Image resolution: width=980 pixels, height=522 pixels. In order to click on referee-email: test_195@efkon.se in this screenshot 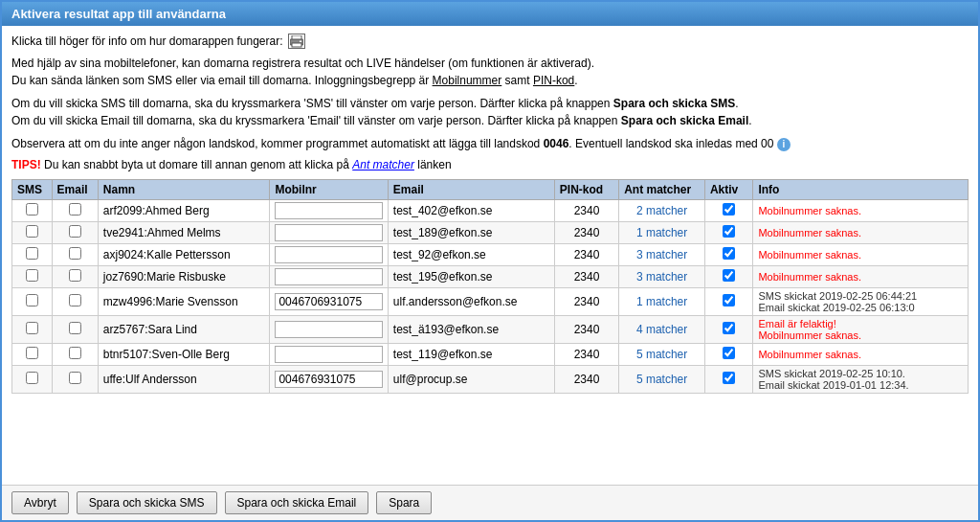, I will do `click(471, 278)`.